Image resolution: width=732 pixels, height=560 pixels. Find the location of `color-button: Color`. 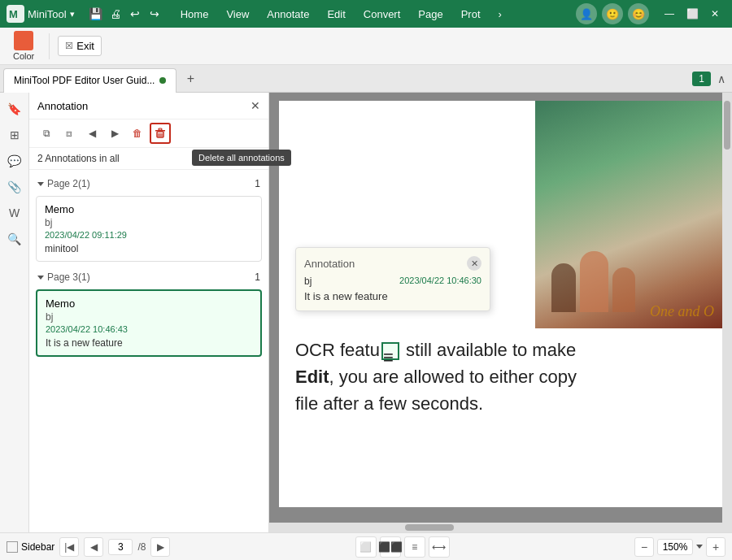

color-button: Color is located at coordinates (24, 46).